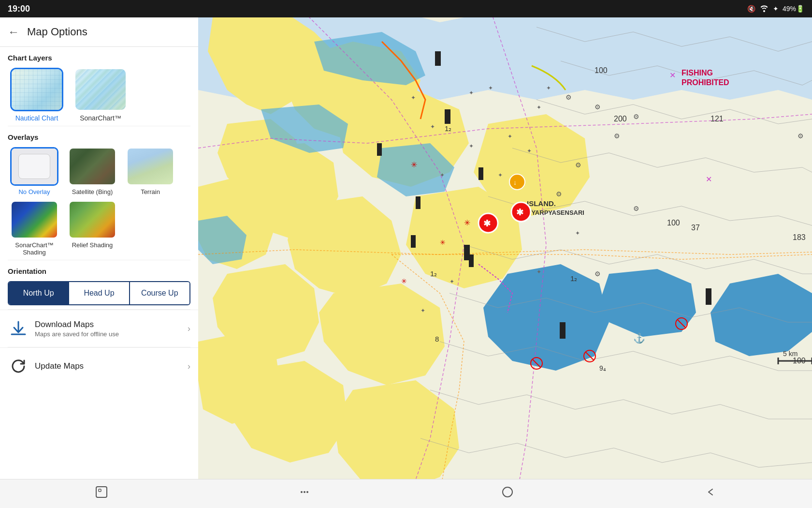  What do you see at coordinates (18, 329) in the screenshot?
I see `download-icon` at bounding box center [18, 329].